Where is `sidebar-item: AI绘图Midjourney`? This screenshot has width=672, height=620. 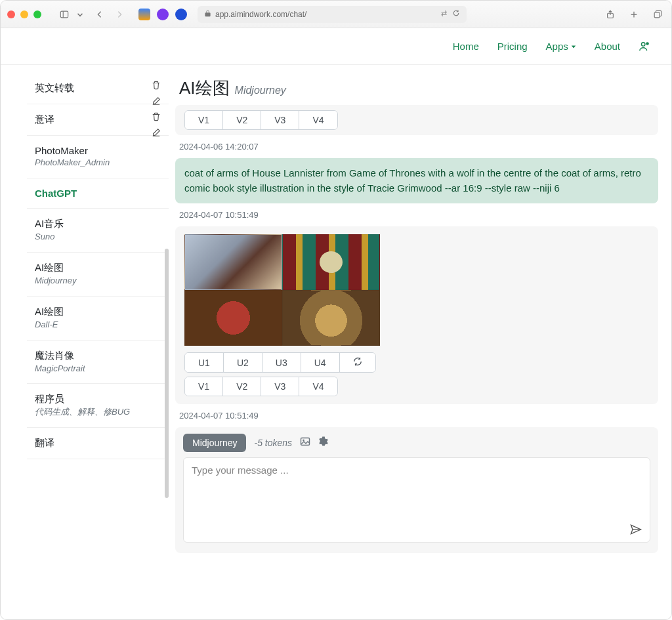 sidebar-item: AI绘图Midjourney is located at coordinates (98, 274).